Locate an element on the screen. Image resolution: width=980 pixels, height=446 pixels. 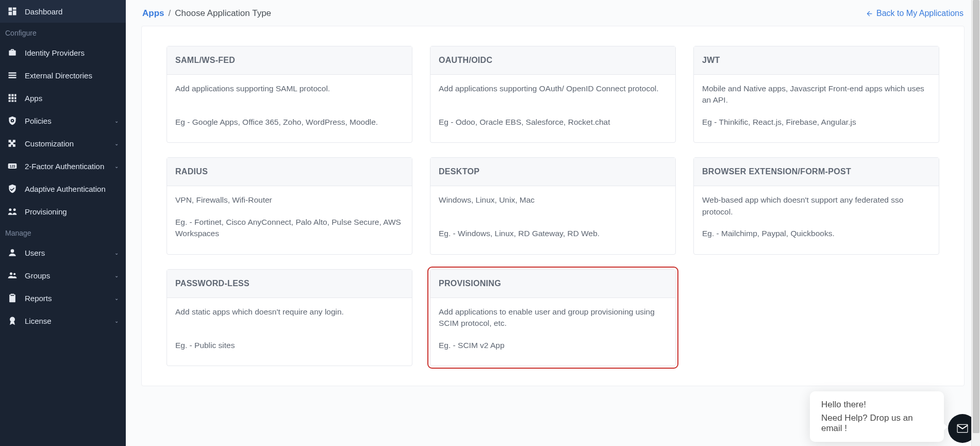
sidebar-item-label: Reports is located at coordinates (38, 298).